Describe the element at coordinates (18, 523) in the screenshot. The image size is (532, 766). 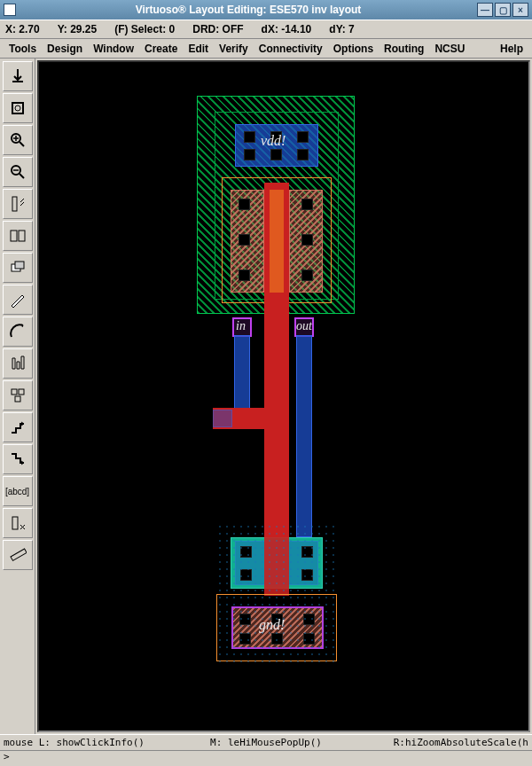
I see `select-icon` at that location.